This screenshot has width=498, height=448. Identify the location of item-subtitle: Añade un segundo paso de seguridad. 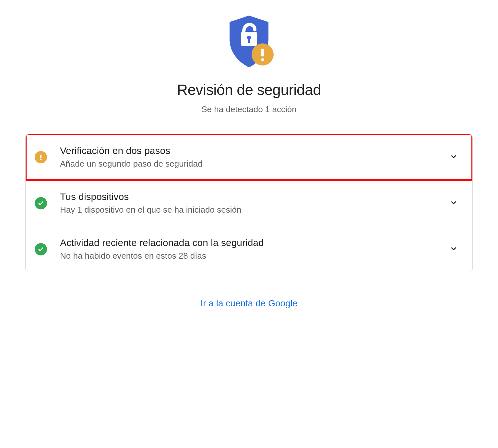
(251, 164).